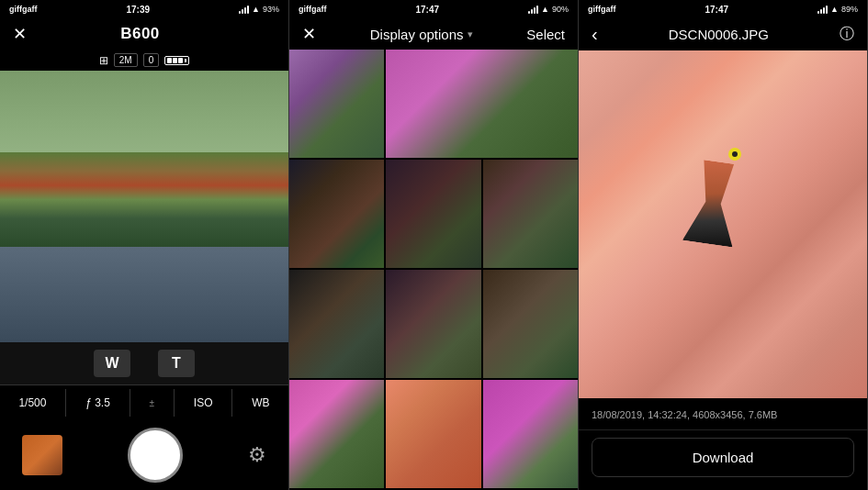  Describe the element at coordinates (32, 403) in the screenshot. I see `shutter-speed-value: 1/500` at that location.